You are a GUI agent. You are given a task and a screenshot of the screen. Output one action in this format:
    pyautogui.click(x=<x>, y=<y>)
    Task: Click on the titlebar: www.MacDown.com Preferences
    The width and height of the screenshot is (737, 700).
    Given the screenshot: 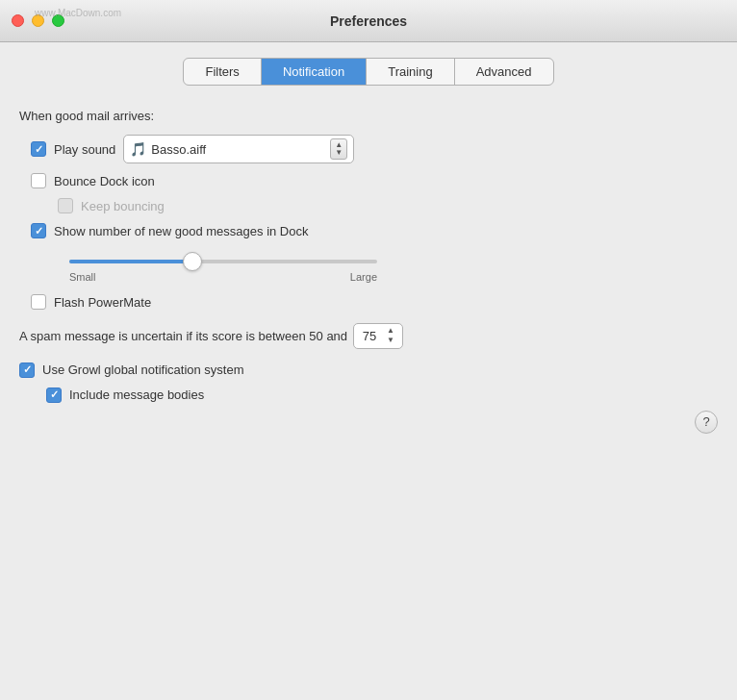 What is the action you would take?
    pyautogui.click(x=368, y=21)
    